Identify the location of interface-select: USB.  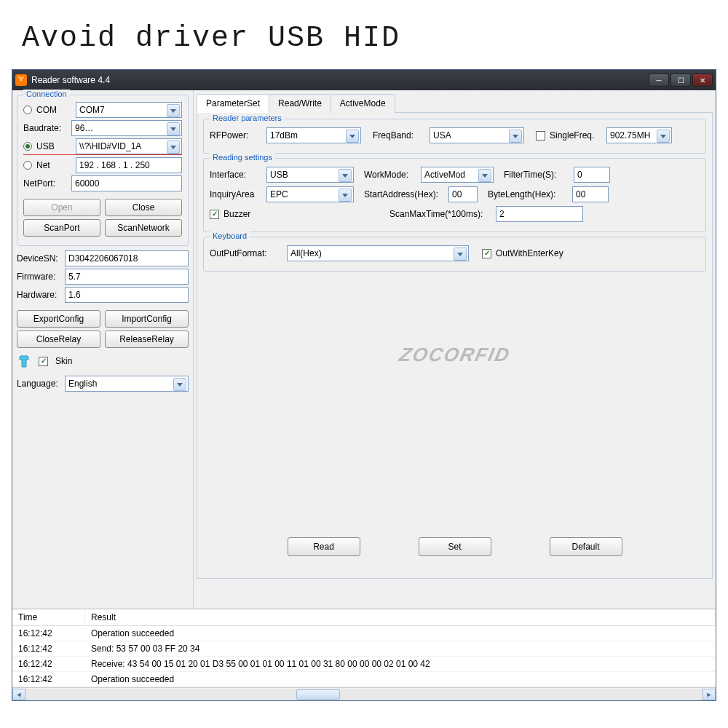
(310, 175).